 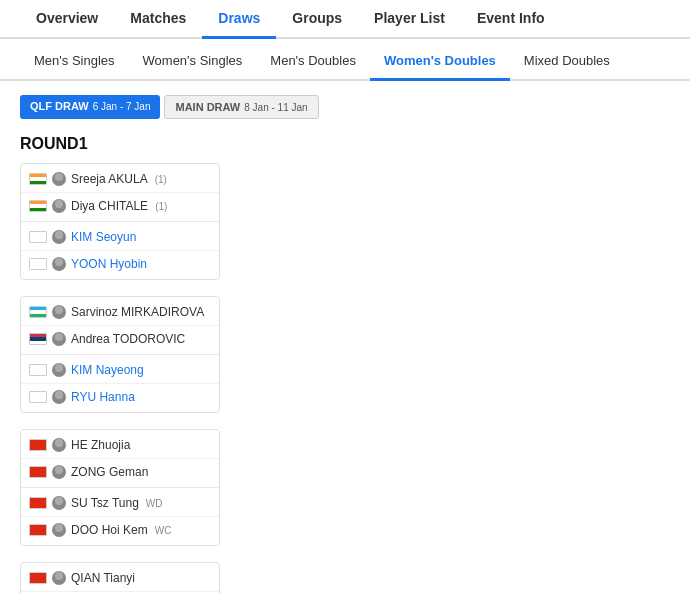 I want to click on sub-nav-item-mens-doubles: Men's Doubles, so click(x=313, y=62).